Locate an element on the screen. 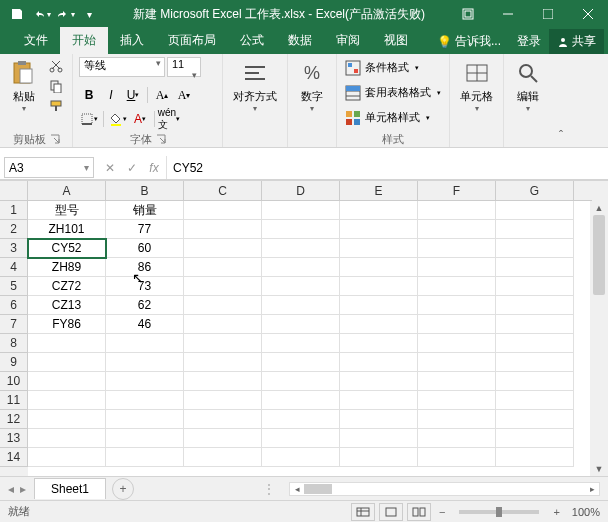 This screenshot has height=530, width=608. scroll-left-icon: ◂ is located at coordinates (297, 489).